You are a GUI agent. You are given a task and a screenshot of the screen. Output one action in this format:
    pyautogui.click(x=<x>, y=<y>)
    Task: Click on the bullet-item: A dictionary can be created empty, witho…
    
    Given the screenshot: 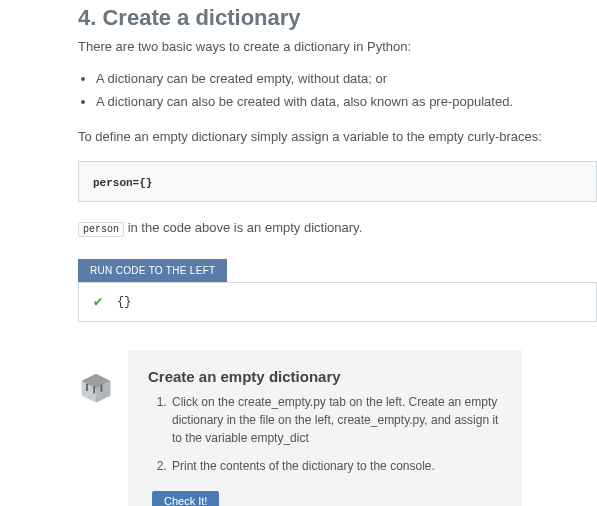 What is the action you would take?
    pyautogui.click(x=346, y=78)
    